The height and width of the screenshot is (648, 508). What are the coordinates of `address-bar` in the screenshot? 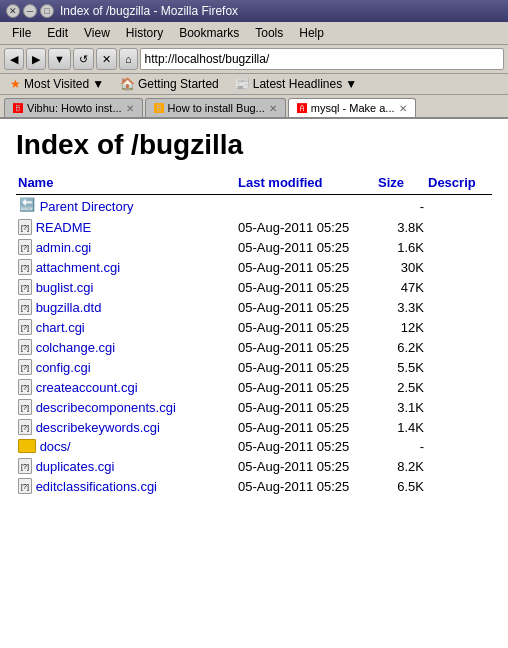 It's located at (322, 59).